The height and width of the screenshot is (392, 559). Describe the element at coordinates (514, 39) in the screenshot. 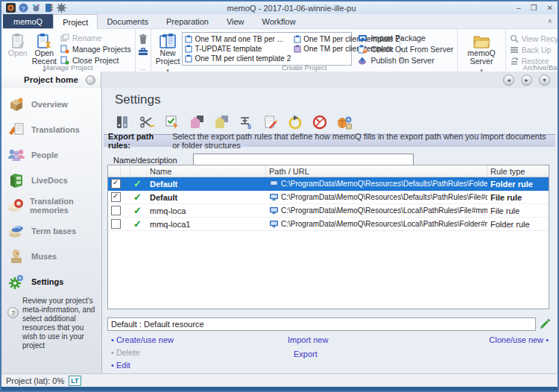

I see `recycle-bin-icon` at that location.